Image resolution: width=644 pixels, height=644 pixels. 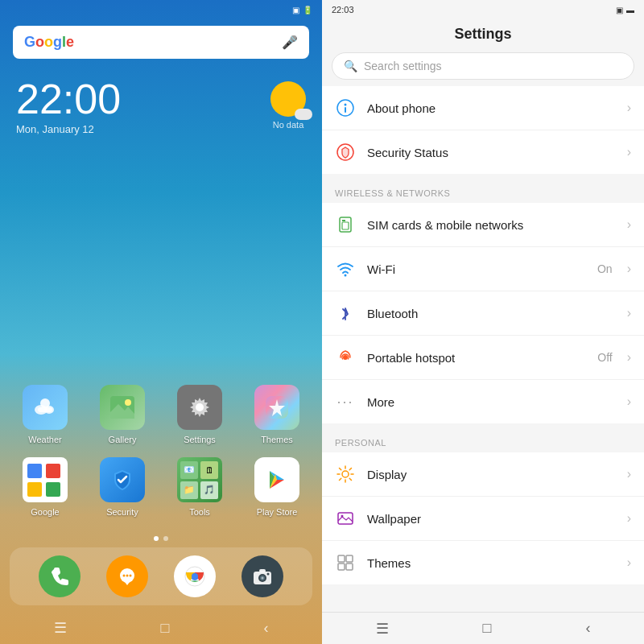 What do you see at coordinates (122, 480) in the screenshot?
I see `security-svg` at bounding box center [122, 480].